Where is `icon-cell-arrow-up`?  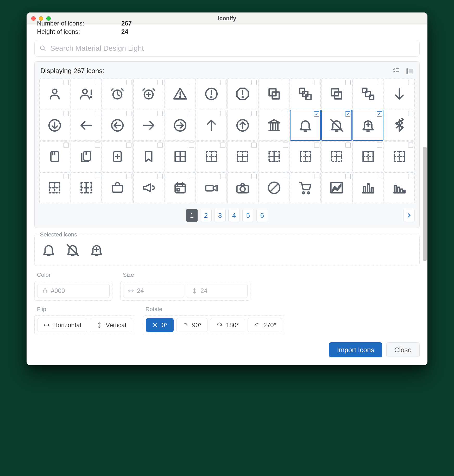 icon-cell-arrow-up is located at coordinates (211, 125).